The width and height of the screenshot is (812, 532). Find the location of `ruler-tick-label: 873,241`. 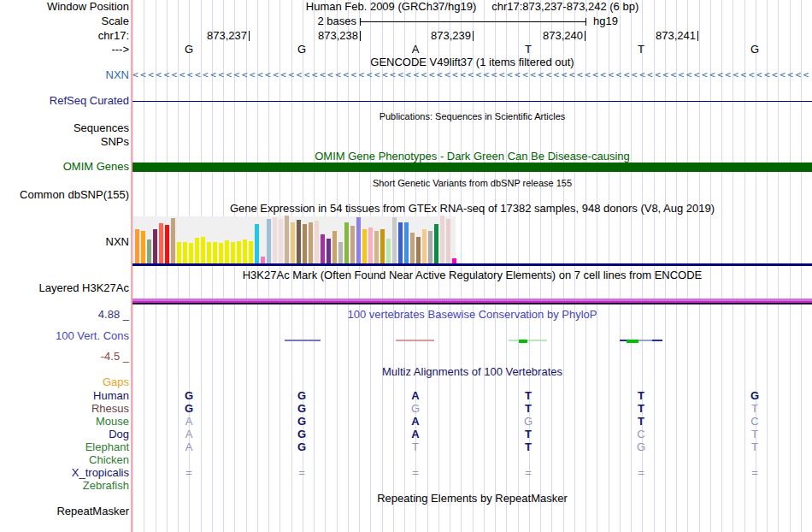

ruler-tick-label: 873,241 is located at coordinates (675, 36).